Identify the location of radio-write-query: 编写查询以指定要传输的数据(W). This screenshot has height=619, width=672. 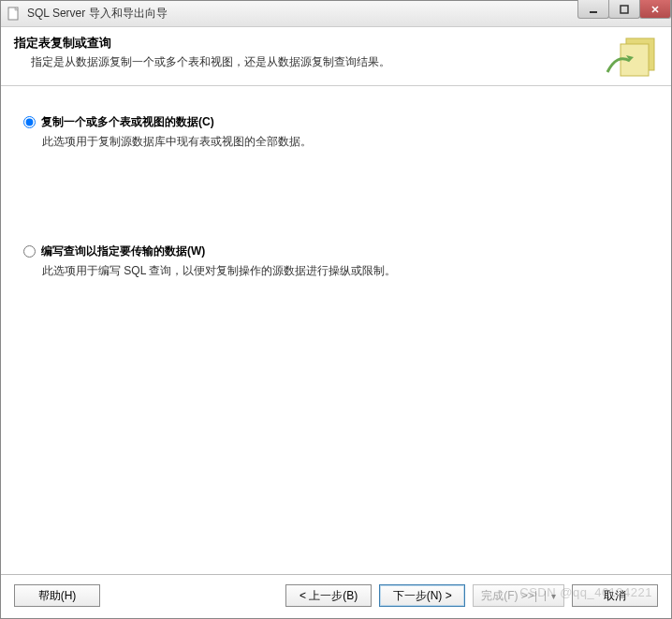
(336, 251).